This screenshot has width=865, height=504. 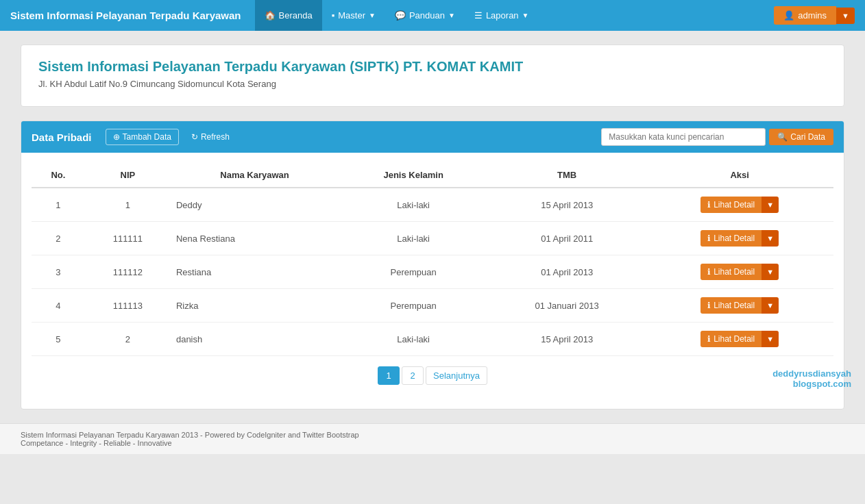 What do you see at coordinates (432, 205) in the screenshot?
I see `table-row: 1 1 Deddy Laki-laki 15 April 2013 ℹ Liha…` at bounding box center [432, 205].